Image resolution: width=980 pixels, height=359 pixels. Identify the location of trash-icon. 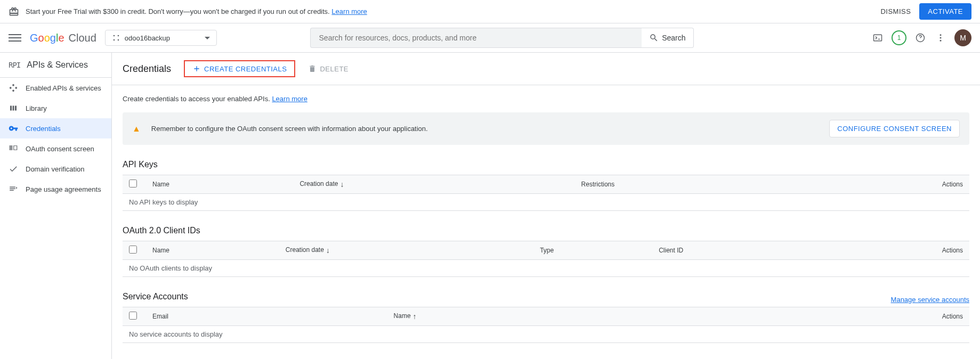
(312, 69).